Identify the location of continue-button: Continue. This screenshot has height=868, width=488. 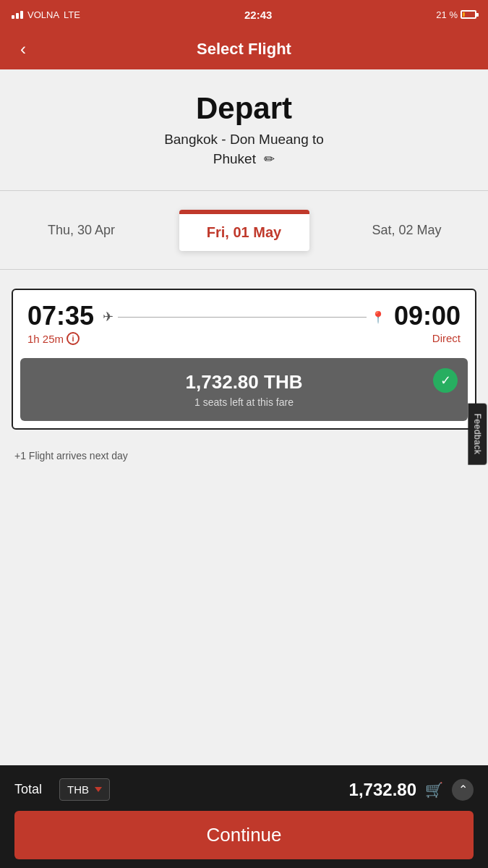
(244, 835).